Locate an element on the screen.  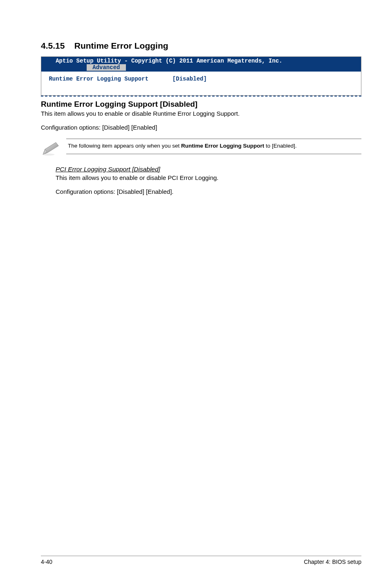
note-text-before: The following item appears only when you… is located at coordinates (124, 146).